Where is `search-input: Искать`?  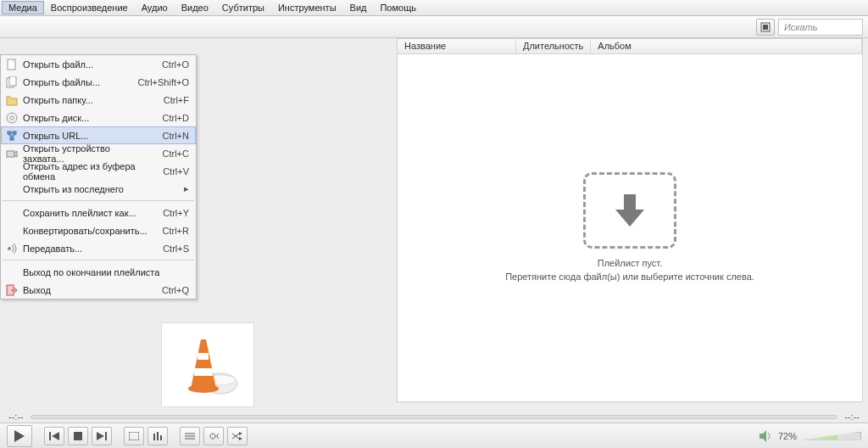 search-input: Искать is located at coordinates (821, 27).